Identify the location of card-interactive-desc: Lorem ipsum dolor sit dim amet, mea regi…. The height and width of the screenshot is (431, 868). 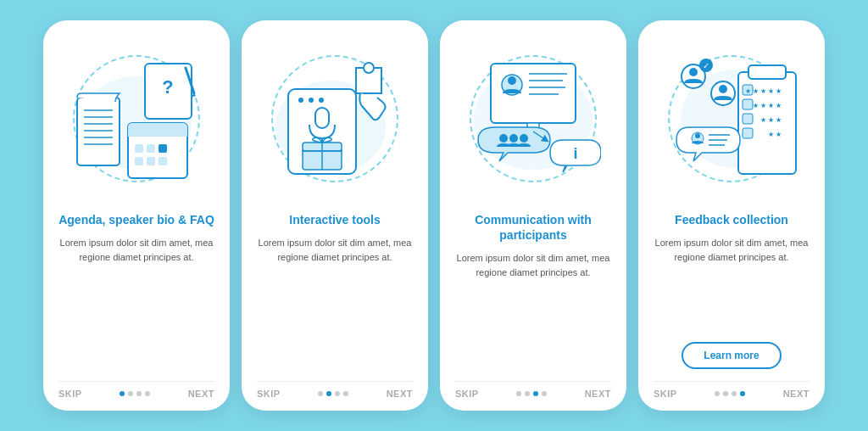
(335, 305).